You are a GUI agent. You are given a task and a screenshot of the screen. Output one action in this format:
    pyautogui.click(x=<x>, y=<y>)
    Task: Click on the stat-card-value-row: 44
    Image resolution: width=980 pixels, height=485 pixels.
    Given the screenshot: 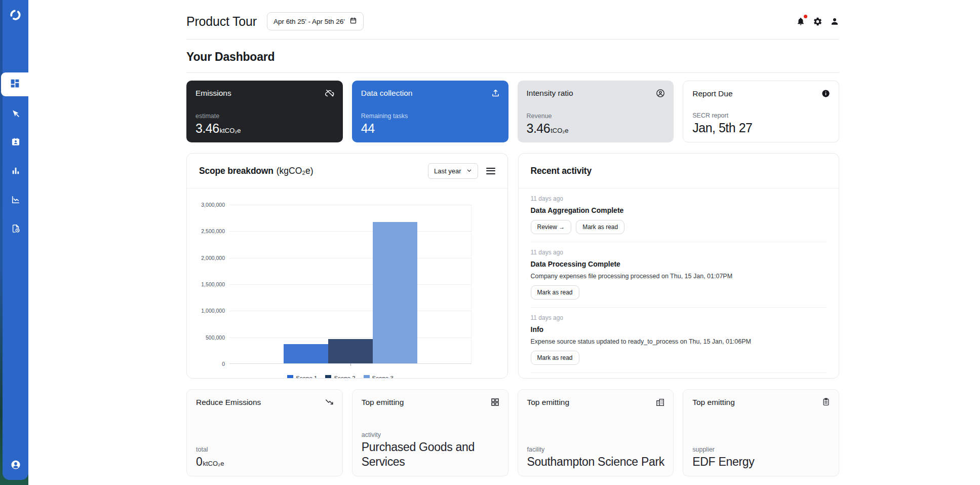 What is the action you would take?
    pyautogui.click(x=368, y=129)
    